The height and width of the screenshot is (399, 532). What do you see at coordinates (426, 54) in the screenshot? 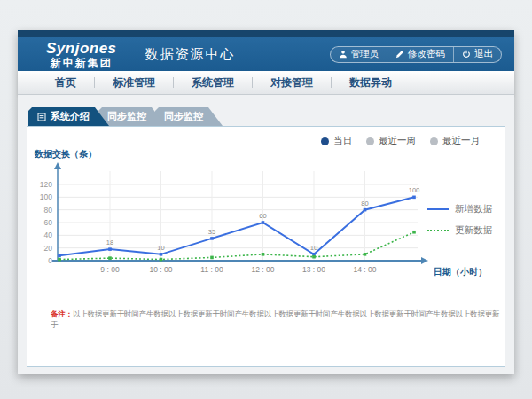
I see `change-password-label: 修改密码` at bounding box center [426, 54].